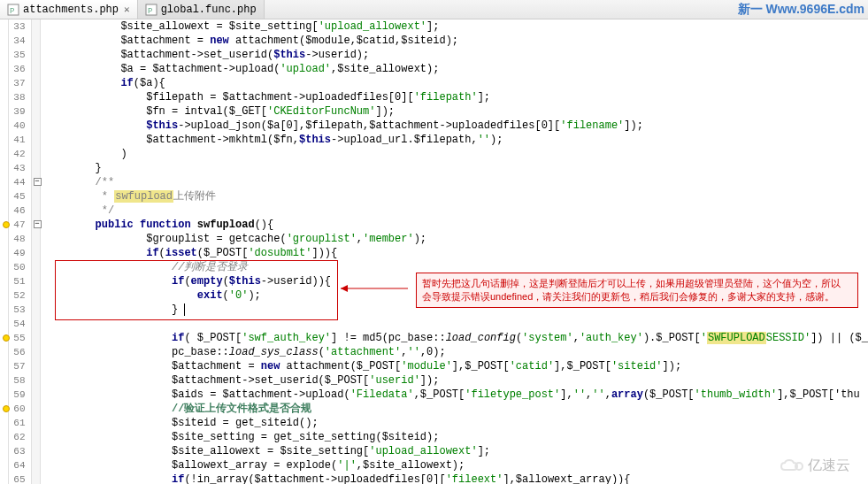 Image resolution: width=868 pixels, height=484 pixels. What do you see at coordinates (457, 168) in the screenshot?
I see `code-line: }` at bounding box center [457, 168].